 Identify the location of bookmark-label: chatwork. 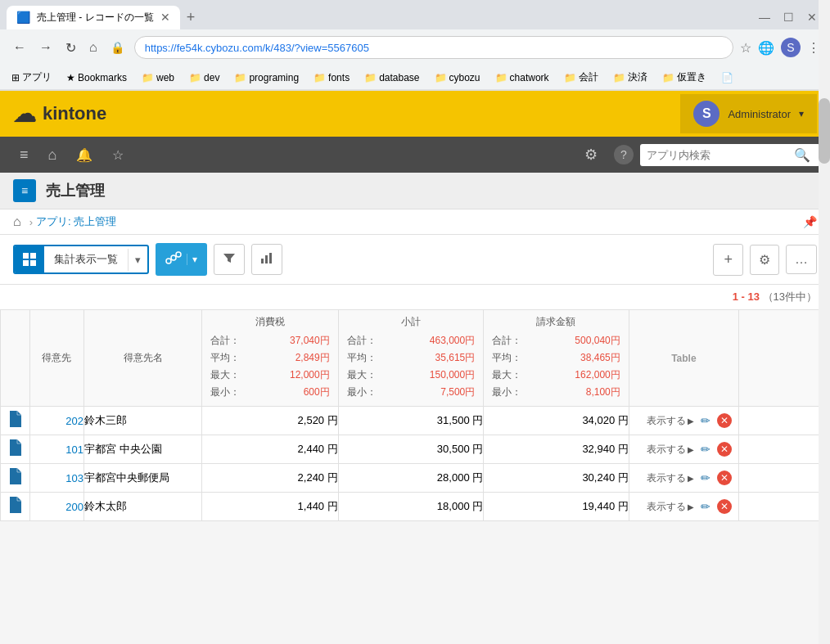
(530, 78).